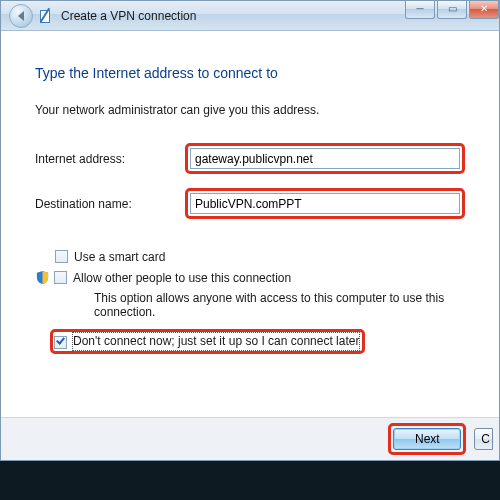  What do you see at coordinates (60, 278) in the screenshot?
I see `allow-others-checkbox` at bounding box center [60, 278].